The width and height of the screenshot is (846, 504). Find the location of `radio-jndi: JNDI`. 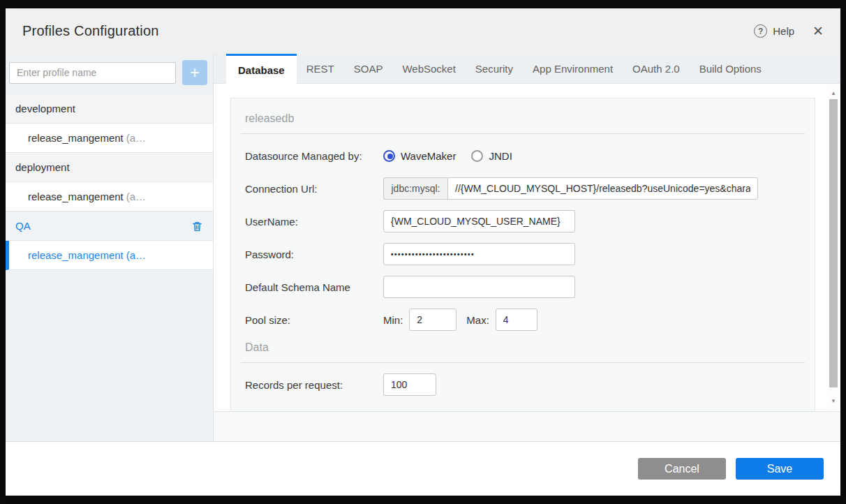

radio-jndi: JNDI is located at coordinates (491, 156).